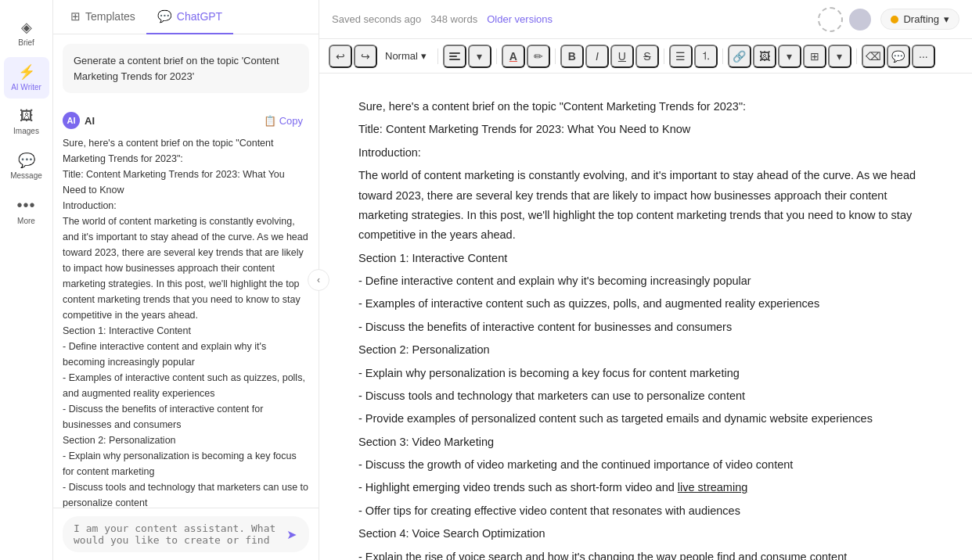 Image resolution: width=972 pixels, height=560 pixels. I want to click on sidebar-item-brief: ◈ Brief, so click(27, 33).